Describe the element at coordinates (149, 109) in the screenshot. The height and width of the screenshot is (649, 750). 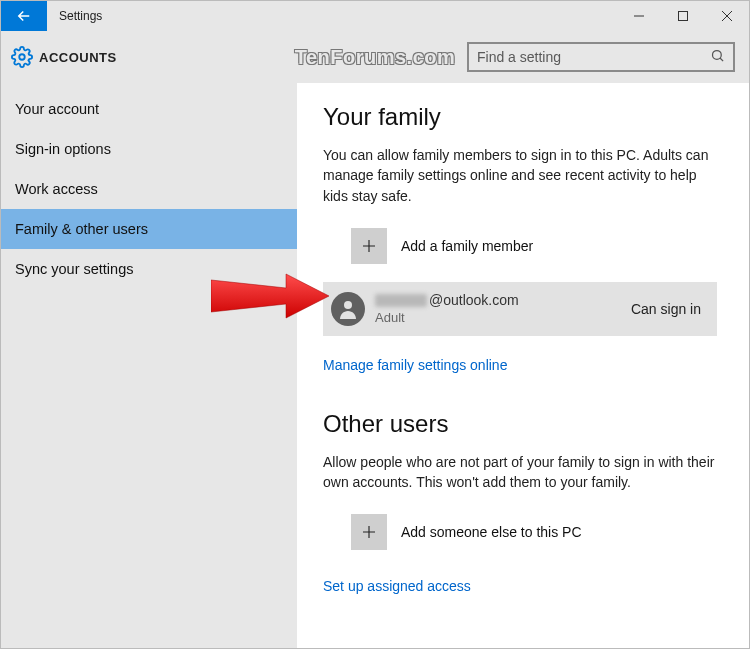
I see `sidebar-item-your-account: Your account` at that location.